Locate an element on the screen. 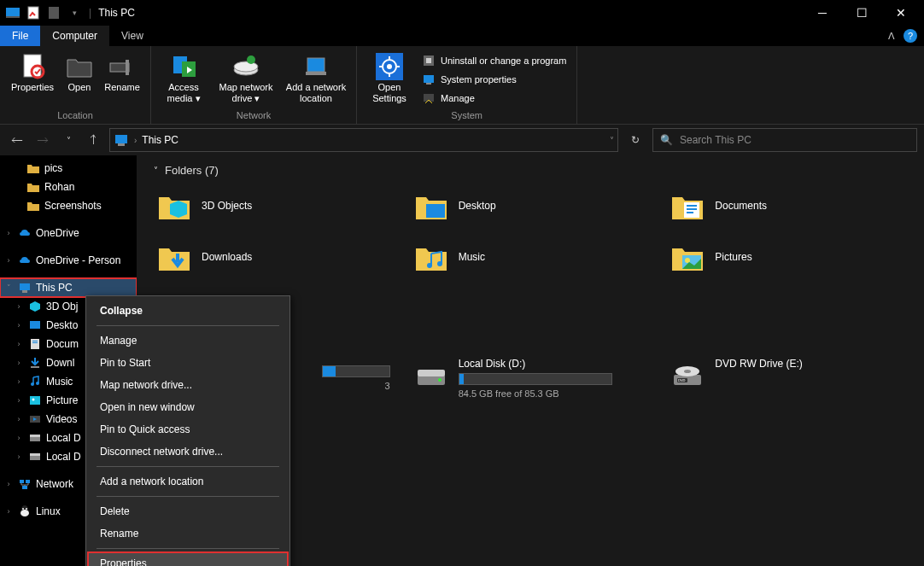 The image size is (924, 566). recent-dropdown: ˅ is located at coordinates (68, 140).